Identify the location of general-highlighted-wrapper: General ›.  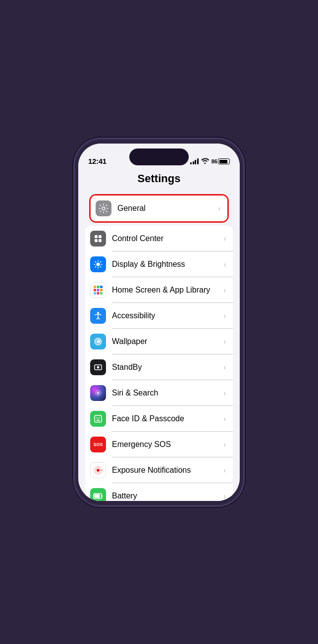
(159, 208).